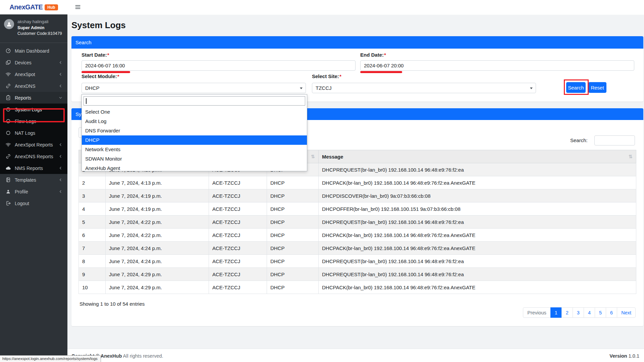  What do you see at coordinates (34, 27) in the screenshot?
I see `user-block: akshay halingali Super Admin Customer Co…` at bounding box center [34, 27].